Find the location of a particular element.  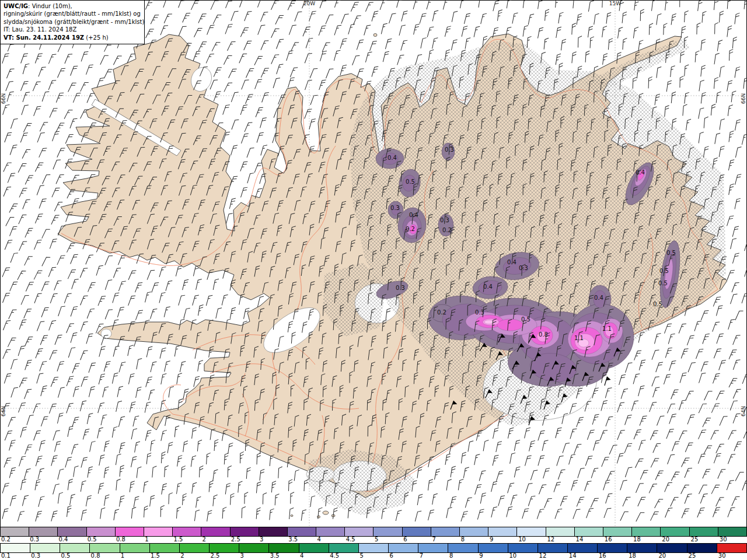

snow-scale-tick-label: 1.5 is located at coordinates (177, 539).